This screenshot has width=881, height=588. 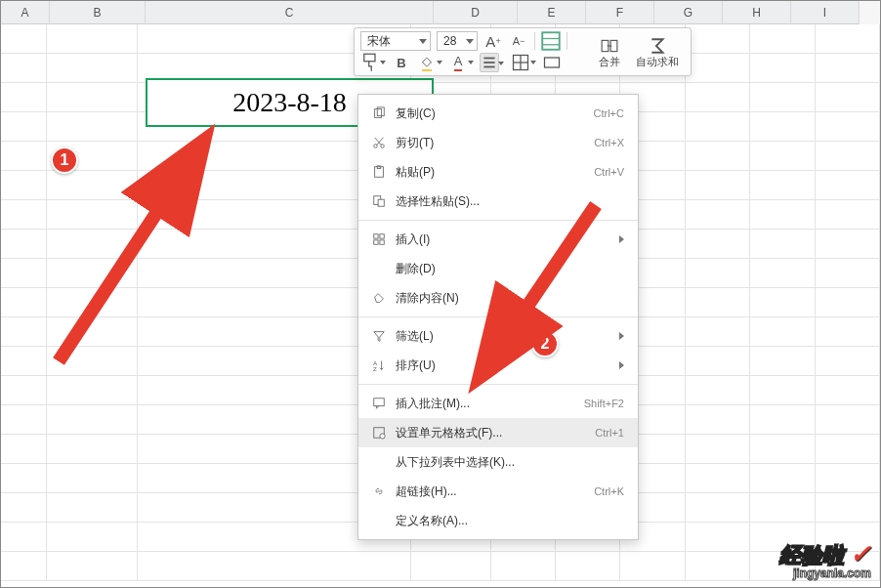 I want to click on align-icon, so click(x=489, y=63).